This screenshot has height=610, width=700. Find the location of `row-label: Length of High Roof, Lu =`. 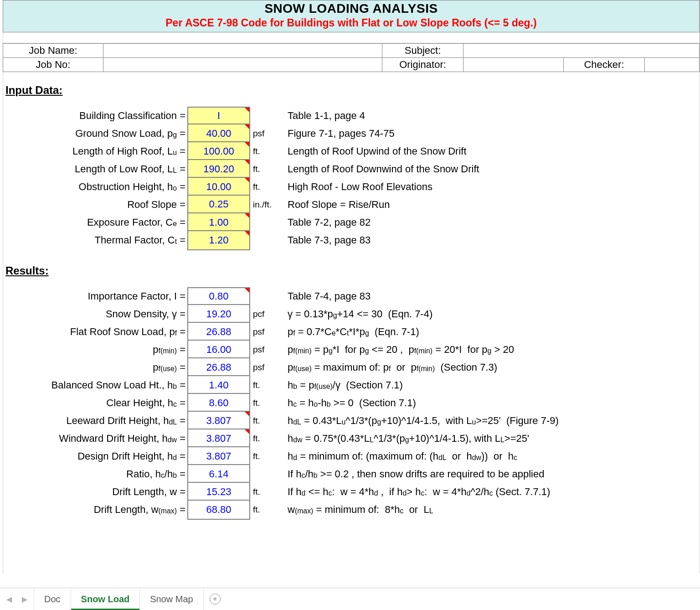

row-label: Length of High Roof, Lu = is located at coordinates (95, 152).